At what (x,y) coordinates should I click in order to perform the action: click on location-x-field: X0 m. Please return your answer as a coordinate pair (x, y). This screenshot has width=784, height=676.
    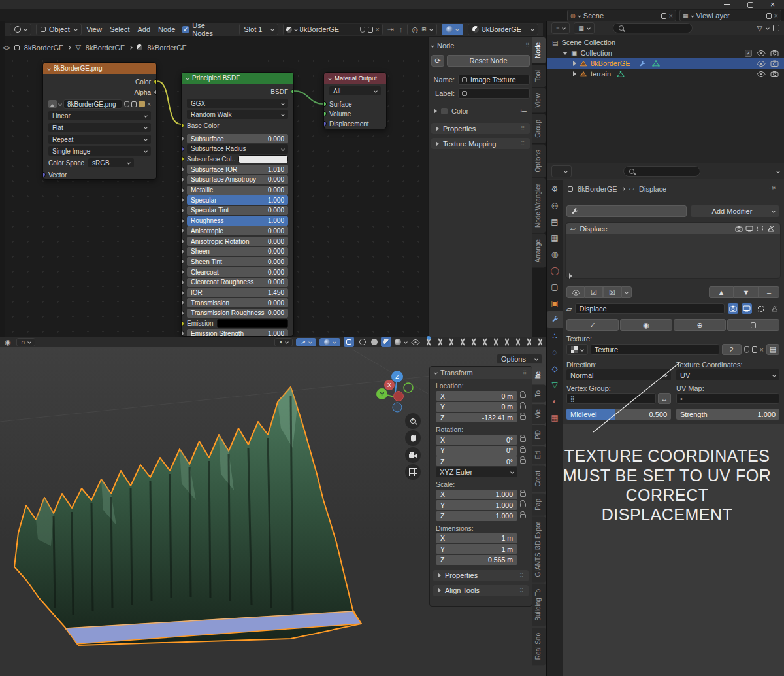
    Looking at the image, I should click on (477, 396).